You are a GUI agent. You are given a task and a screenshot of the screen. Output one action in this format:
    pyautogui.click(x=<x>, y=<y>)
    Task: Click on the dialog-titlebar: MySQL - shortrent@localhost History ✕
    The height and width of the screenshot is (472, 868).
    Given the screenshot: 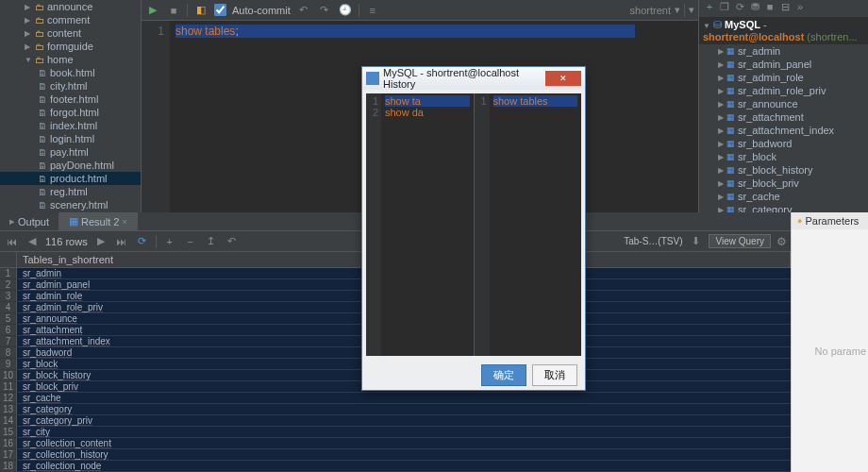 What is the action you would take?
    pyautogui.click(x=474, y=78)
    